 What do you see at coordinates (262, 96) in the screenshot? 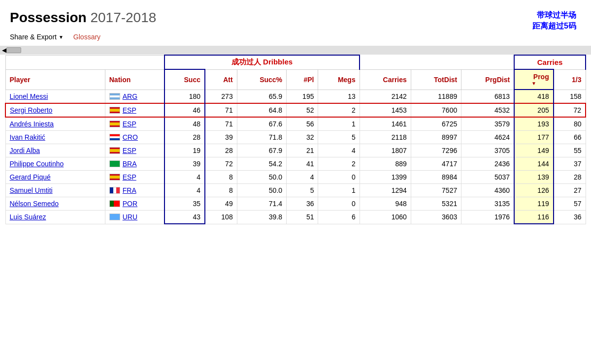
I see `succ-pct-cell: 65.9` at bounding box center [262, 96].